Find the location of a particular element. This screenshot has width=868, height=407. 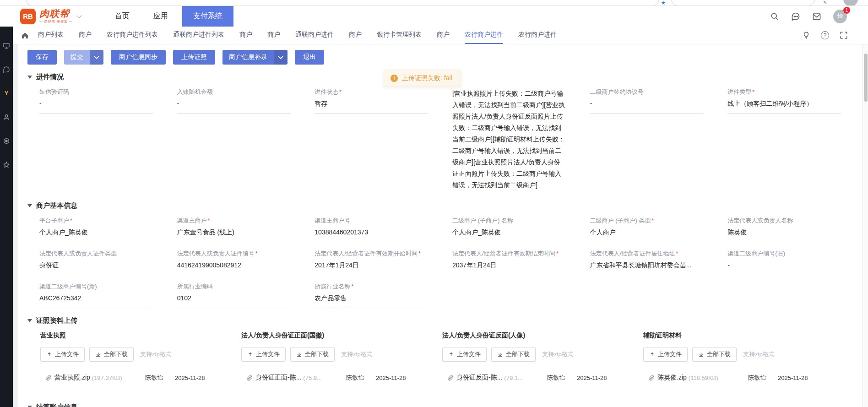

nav-apps: 应用 is located at coordinates (161, 16).